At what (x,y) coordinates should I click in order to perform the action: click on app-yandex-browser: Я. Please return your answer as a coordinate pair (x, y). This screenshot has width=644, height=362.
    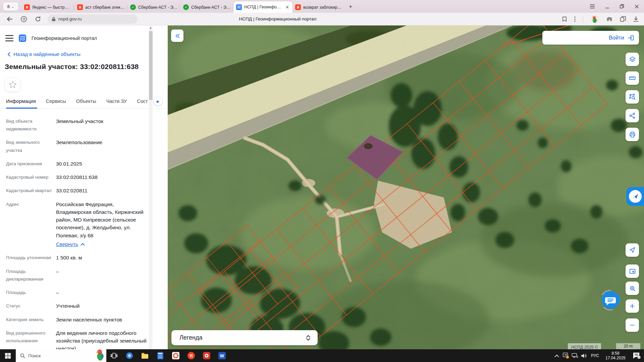
    Looking at the image, I should click on (191, 356).